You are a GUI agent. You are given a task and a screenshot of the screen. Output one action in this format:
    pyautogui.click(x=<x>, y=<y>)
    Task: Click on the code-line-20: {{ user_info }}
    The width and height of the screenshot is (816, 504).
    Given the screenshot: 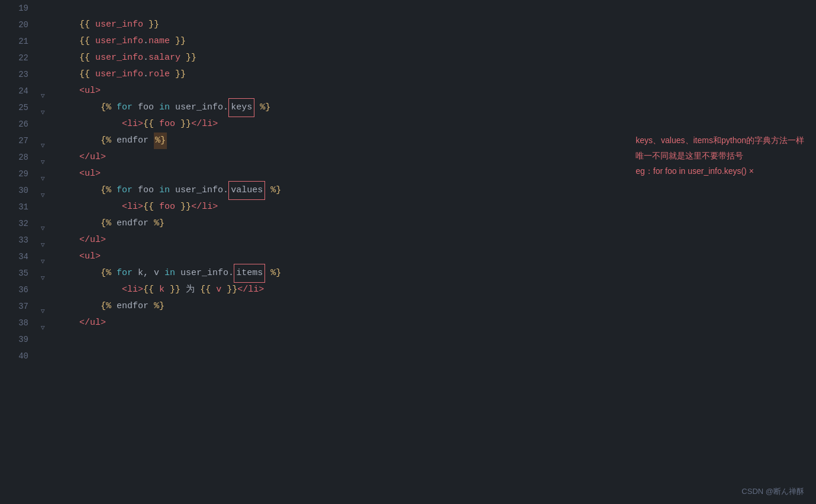 What is the action you would take?
    pyautogui.click(x=437, y=25)
    